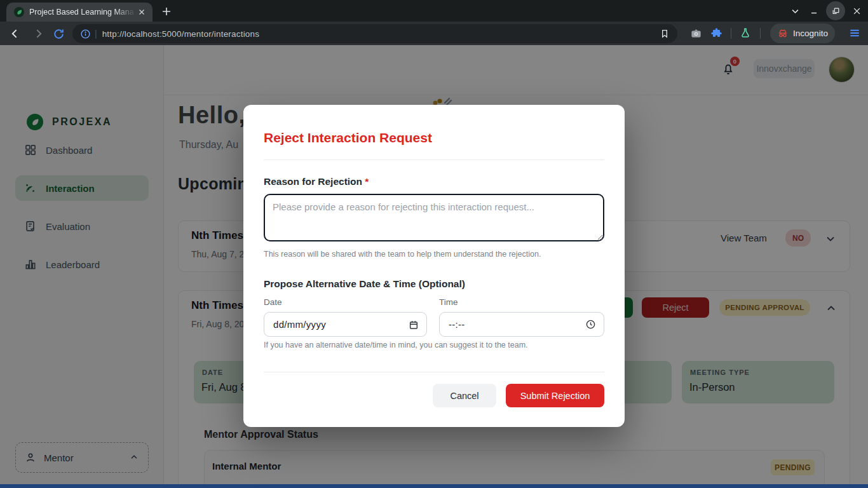 This screenshot has height=488, width=868. What do you see at coordinates (517, 324) in the screenshot?
I see `time-input-value: --:--` at bounding box center [517, 324].